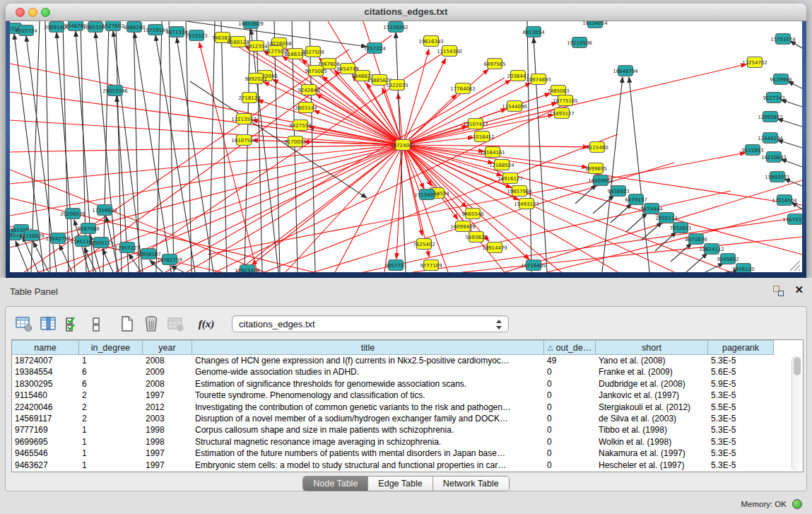 This screenshot has width=812, height=514. I want to click on table-cell: 49, so click(570, 361).